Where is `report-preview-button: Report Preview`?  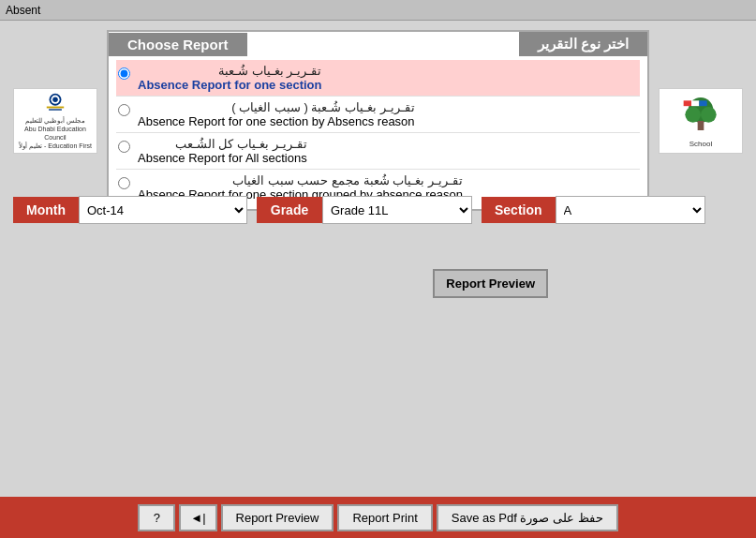 report-preview-button: Report Preview is located at coordinates (491, 283).